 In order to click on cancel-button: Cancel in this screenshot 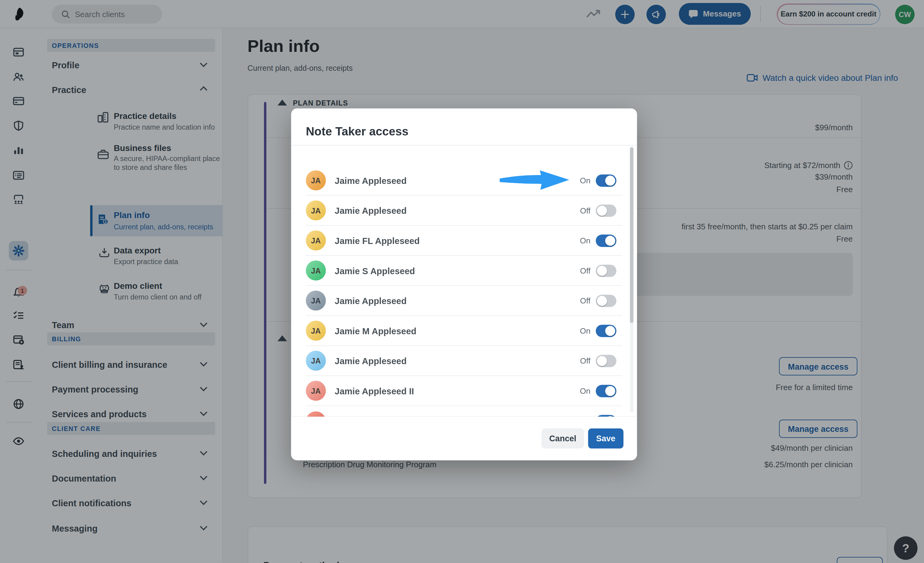, I will do `click(562, 438)`.